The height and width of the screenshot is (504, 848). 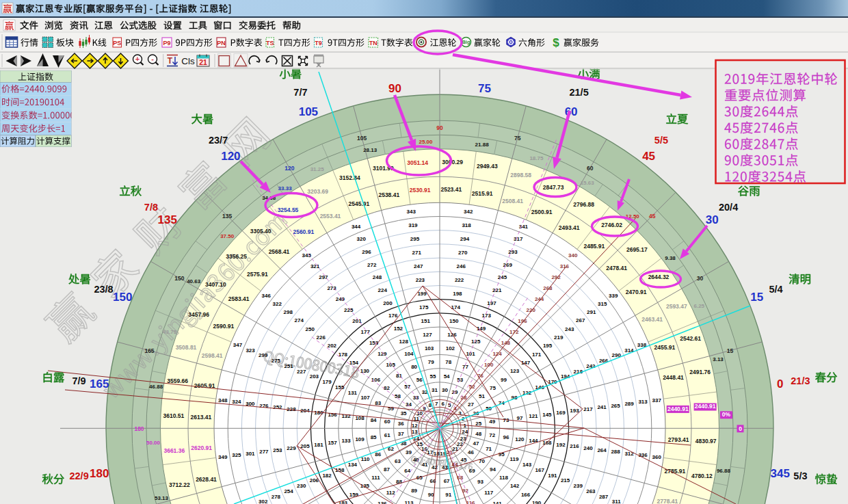 I want to click on svg-text: 2530.91, so click(x=420, y=190).